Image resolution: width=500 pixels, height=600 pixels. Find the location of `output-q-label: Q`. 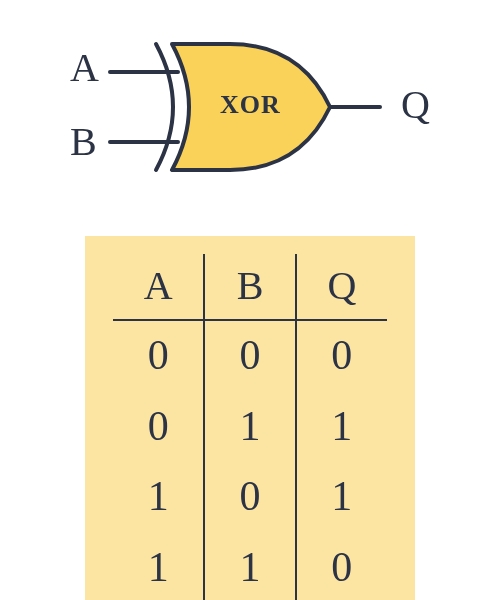

output-q-label: Q is located at coordinates (416, 105).